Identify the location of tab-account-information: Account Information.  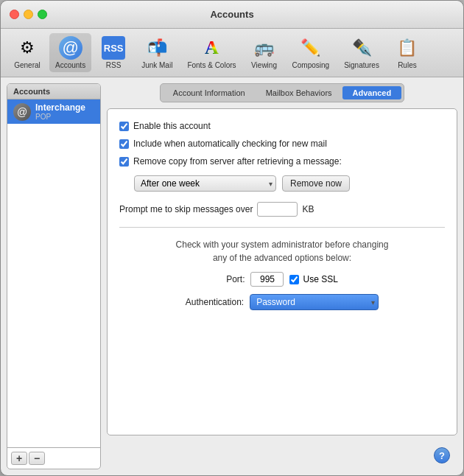
(209, 93).